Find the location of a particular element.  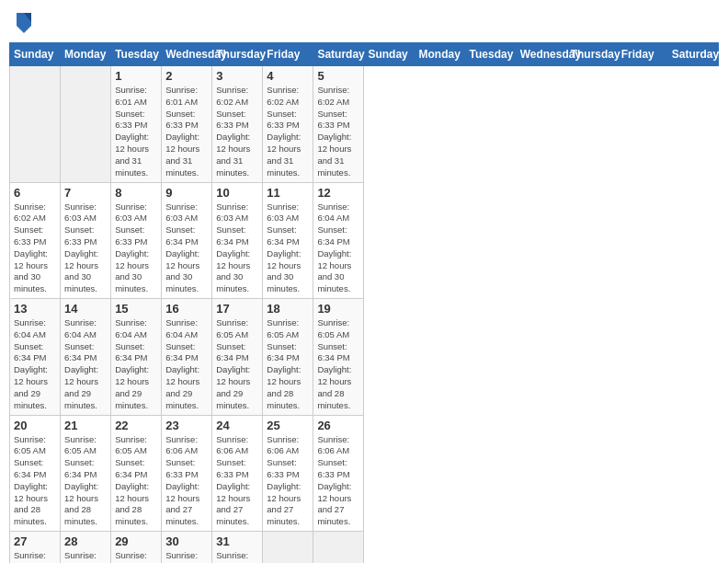

calendar-cell: 28Sunrise: 6:06 AM Sunset: 6:33 PM Dayli… is located at coordinates (86, 548).